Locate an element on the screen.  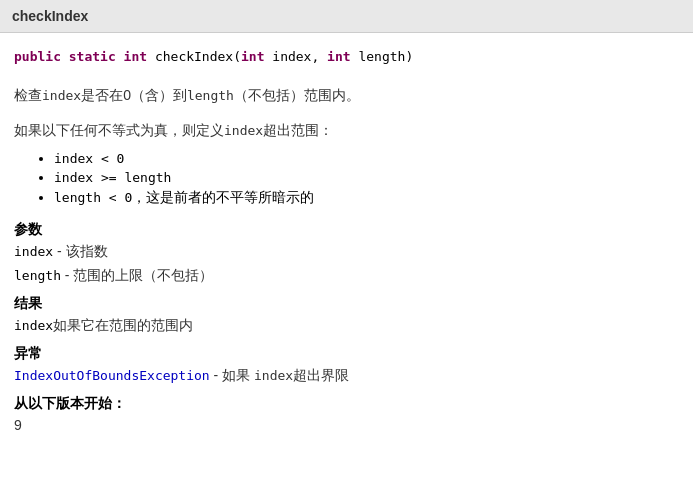
method-name: checkIndex( is located at coordinates (198, 56).